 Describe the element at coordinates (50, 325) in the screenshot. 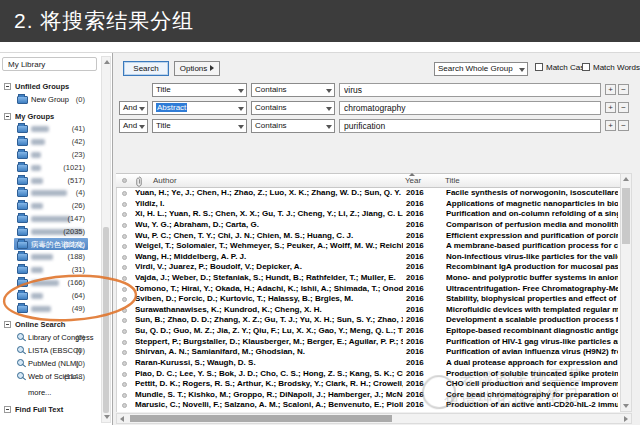

I see `sidebar-section-online-search: Online Search` at that location.